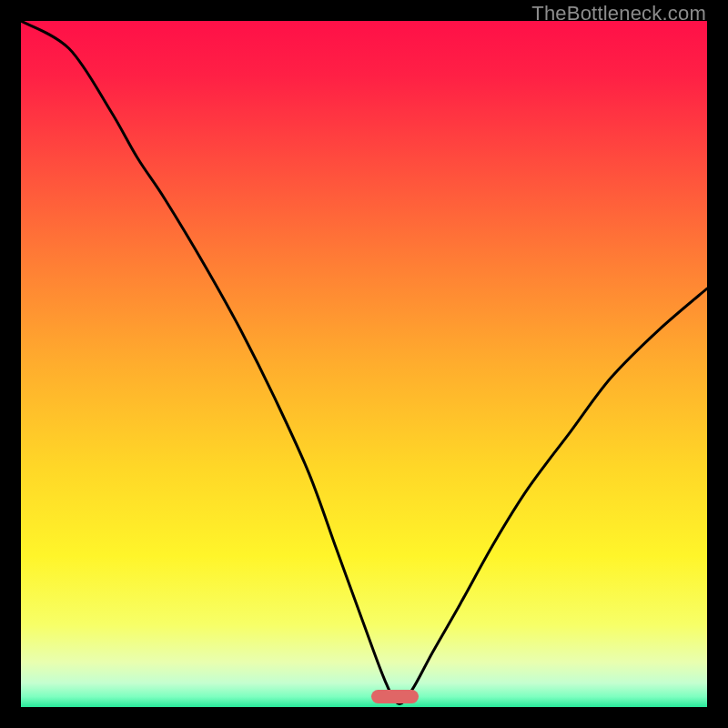 This screenshot has height=728, width=728. I want to click on optimal-marker, so click(395, 697).